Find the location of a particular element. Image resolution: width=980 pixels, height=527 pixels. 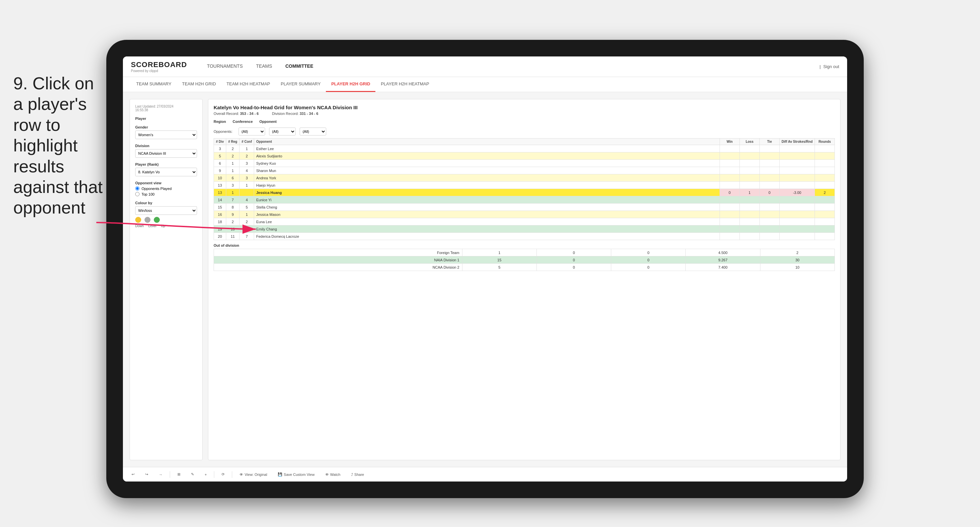

nav-tournaments: TOURNAMENTS is located at coordinates (225, 67).